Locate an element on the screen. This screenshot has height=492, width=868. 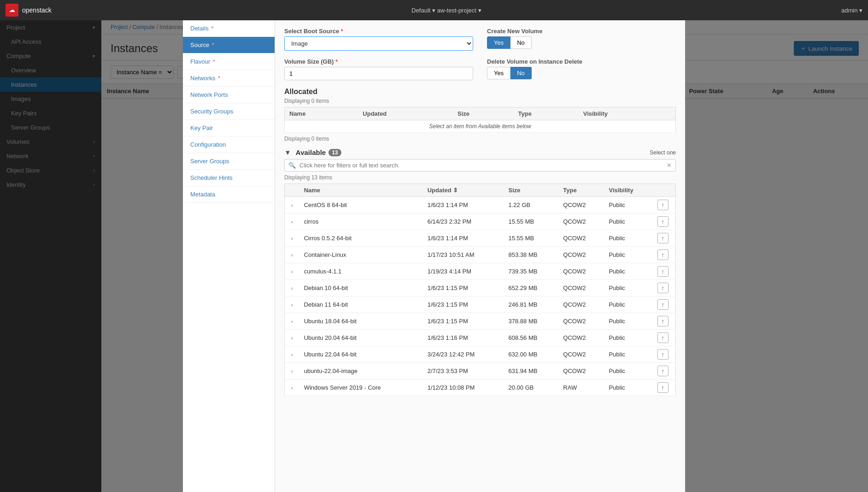
volume-size-group: Volume Size (GB) * is located at coordinates (379, 69).